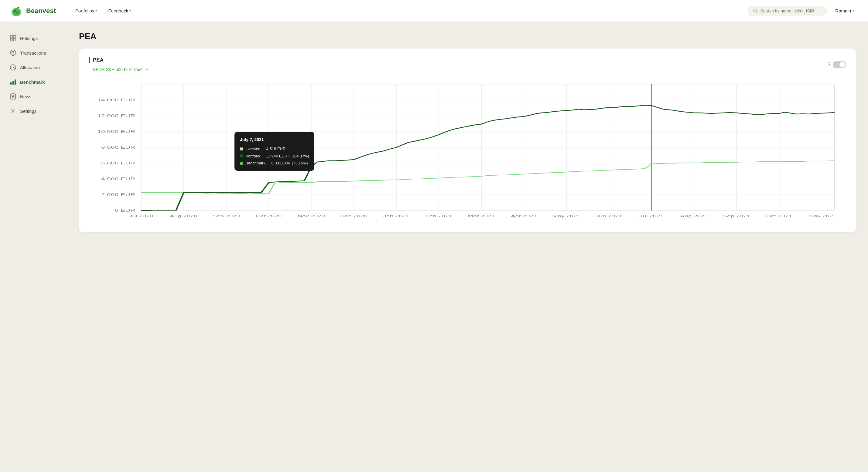 The image size is (868, 472). What do you see at coordinates (651, 216) in the screenshot?
I see `svg-text: Jul 2021` at bounding box center [651, 216].